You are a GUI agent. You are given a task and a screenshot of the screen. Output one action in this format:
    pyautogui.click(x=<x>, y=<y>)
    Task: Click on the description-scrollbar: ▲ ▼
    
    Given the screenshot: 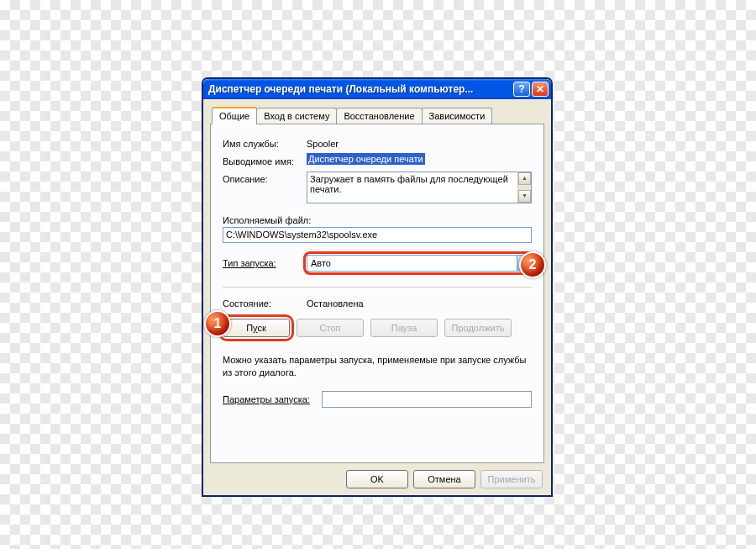 What is the action you would take?
    pyautogui.click(x=524, y=187)
    